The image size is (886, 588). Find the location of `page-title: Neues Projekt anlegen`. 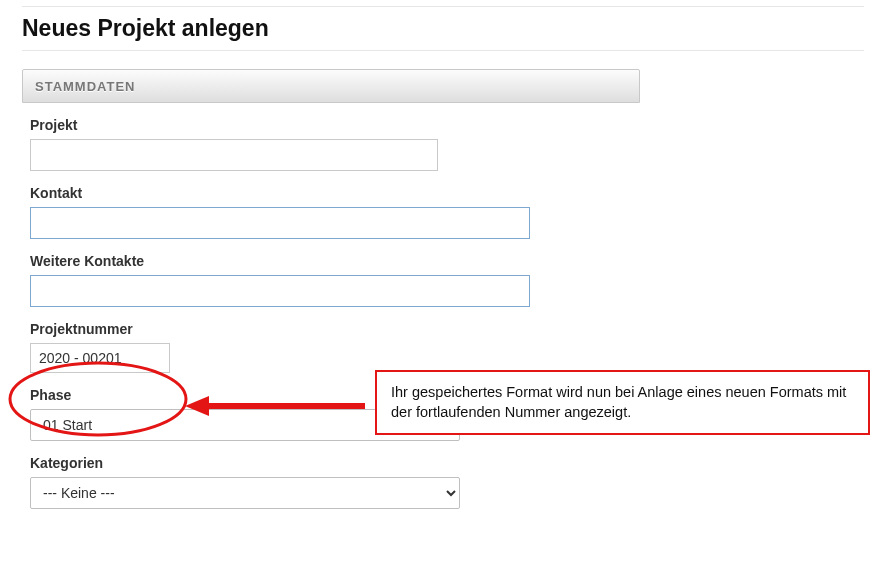

page-title: Neues Projekt anlegen is located at coordinates (443, 28).